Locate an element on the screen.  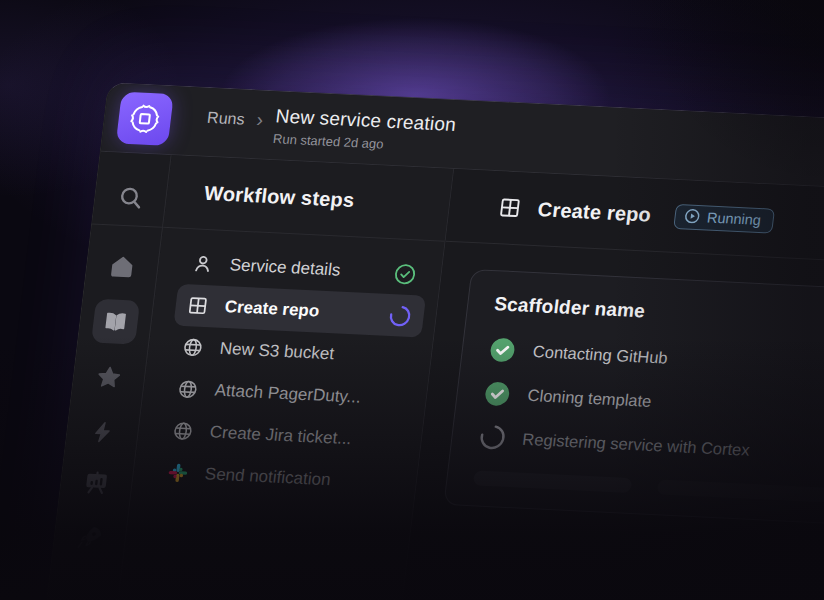
detail-panel-header: Create repo Running is located at coordinates (635, 220).